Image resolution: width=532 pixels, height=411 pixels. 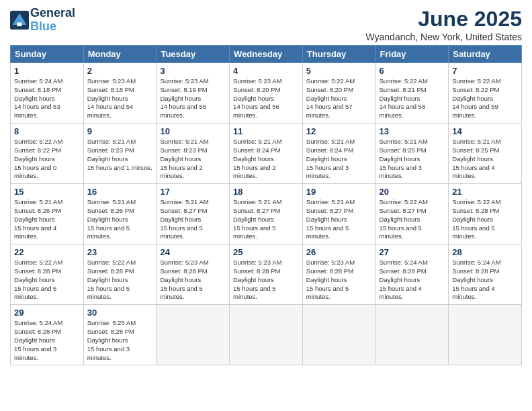 What do you see at coordinates (412, 214) in the screenshot?
I see `table-row: 20 Sunrise: 5:22 AM Sunset: 8:27 PM Dayl…` at bounding box center [412, 214].